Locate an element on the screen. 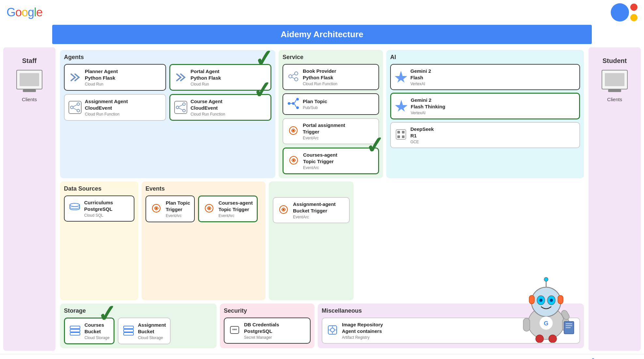  assignment-bucket-card: AssignmentBucket Cloud Storage is located at coordinates (144, 331).